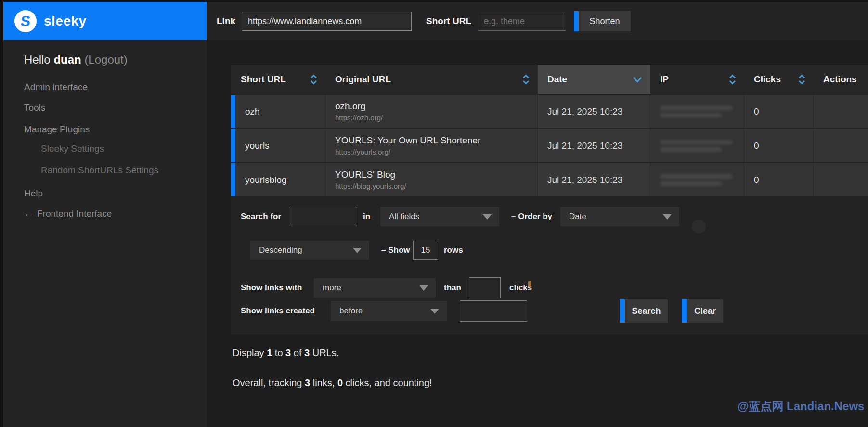  What do you see at coordinates (637, 80) in the screenshot?
I see `sort-desc-icon` at bounding box center [637, 80].